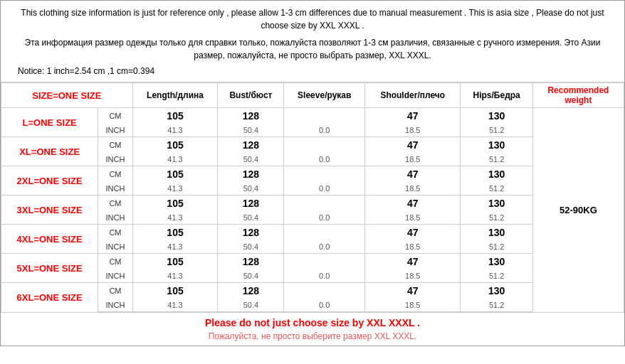 Image resolution: width=625 pixels, height=364 pixels. Describe the element at coordinates (313, 291) in the screenshot. I see `table-row: 6XL=ONE SIZECM10512847130` at that location.